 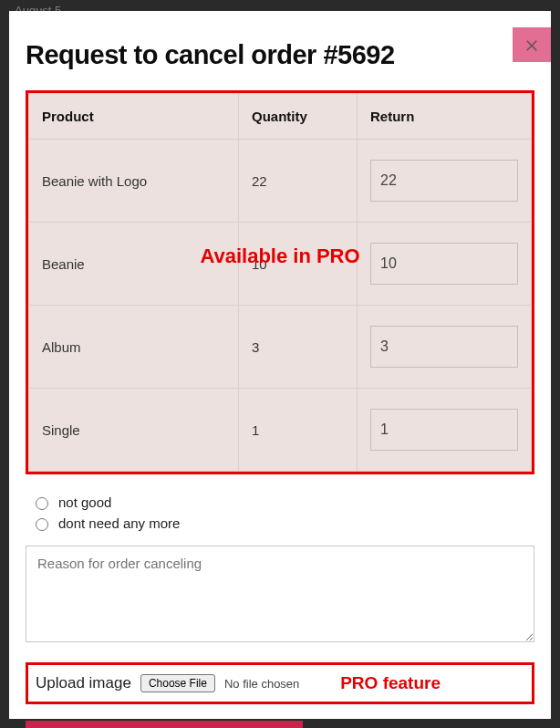 I want to click on table-header-row: Product Quantity Return, so click(x=281, y=117).